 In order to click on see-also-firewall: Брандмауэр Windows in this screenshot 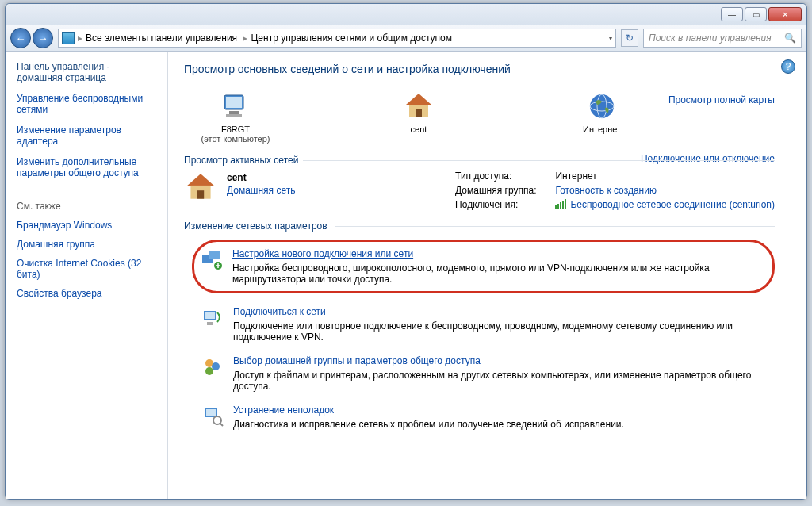, I will do `click(86, 225)`.